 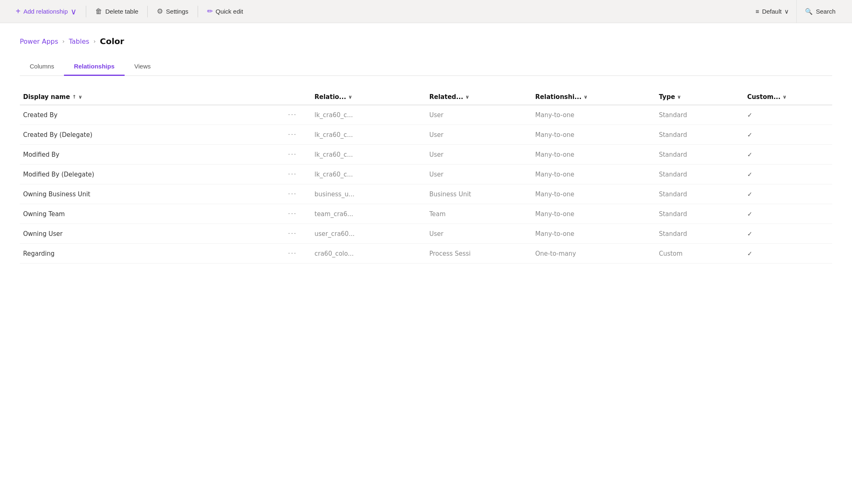 I want to click on tab-views: Views, so click(x=143, y=67).